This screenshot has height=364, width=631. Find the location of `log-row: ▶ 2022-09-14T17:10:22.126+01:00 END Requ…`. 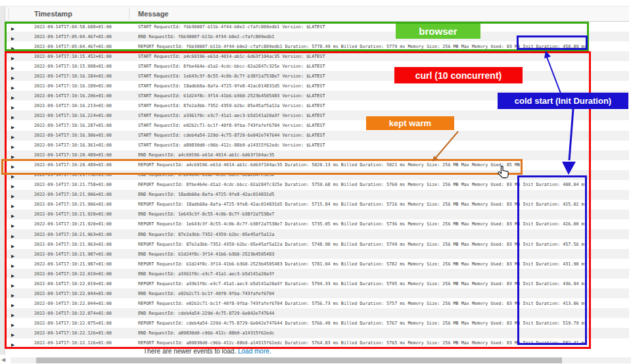

log-row: ▶ 2022-09-14T17:10:22.126+01:00 END Requ… is located at coordinates (317, 332).